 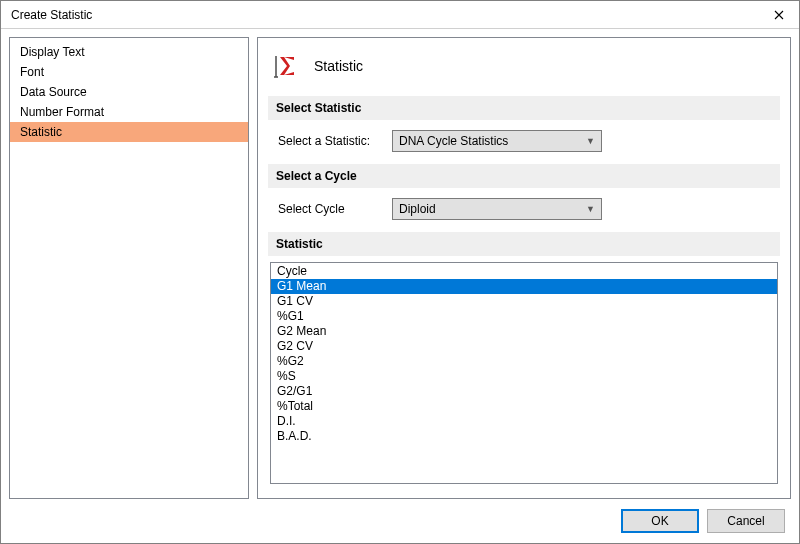 What do you see at coordinates (286, 66) in the screenshot?
I see `sigma-icon` at bounding box center [286, 66].